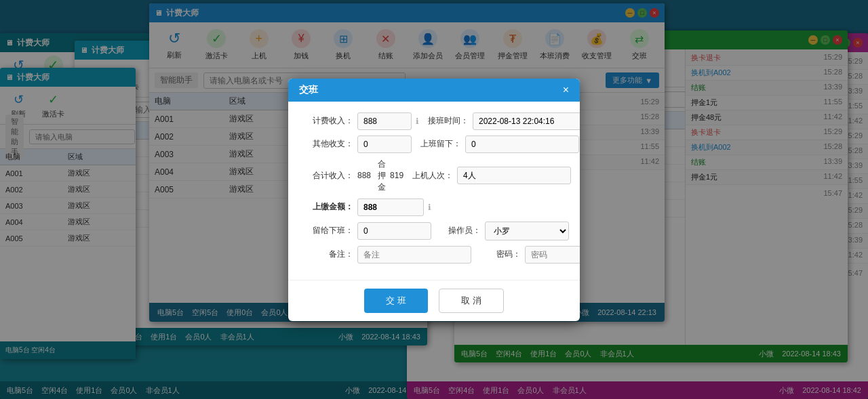 This screenshot has height=399, width=868. Describe the element at coordinates (526, 121) in the screenshot. I see `connect-time-input` at that location.